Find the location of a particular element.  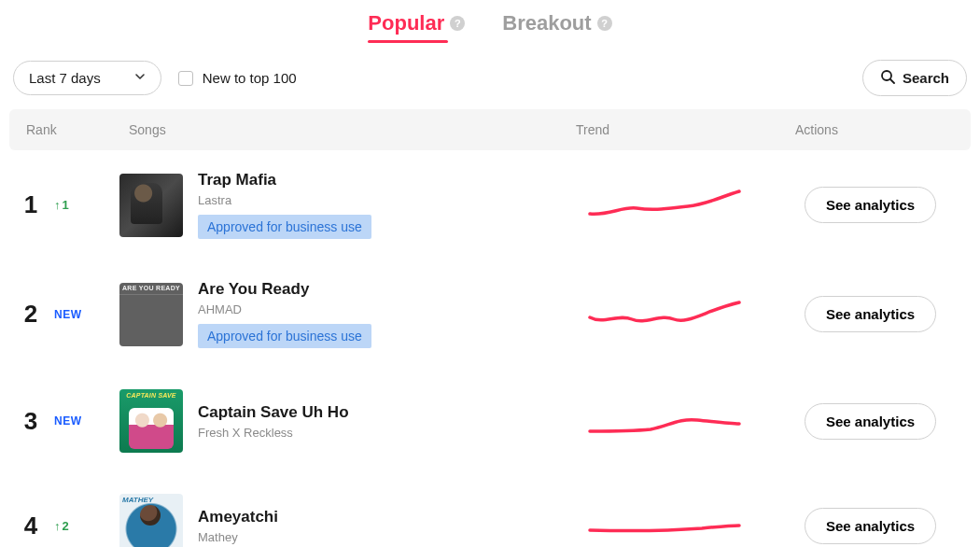

rank-number: 3 is located at coordinates (31, 422).